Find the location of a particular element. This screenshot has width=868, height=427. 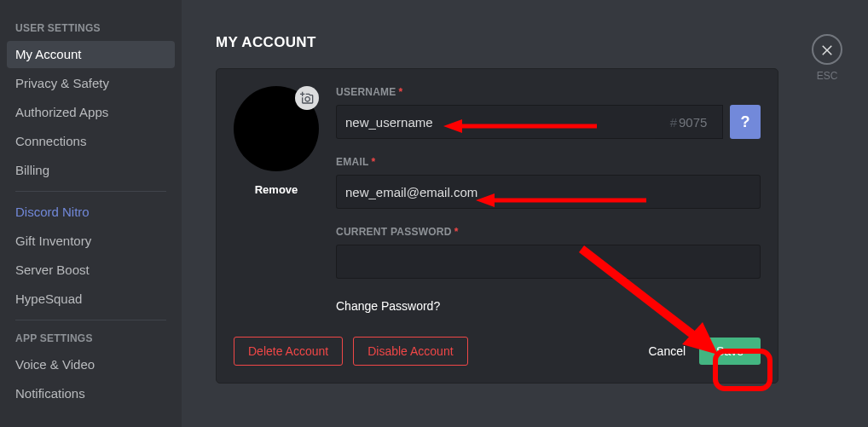

avatar-edit-button is located at coordinates (307, 98).